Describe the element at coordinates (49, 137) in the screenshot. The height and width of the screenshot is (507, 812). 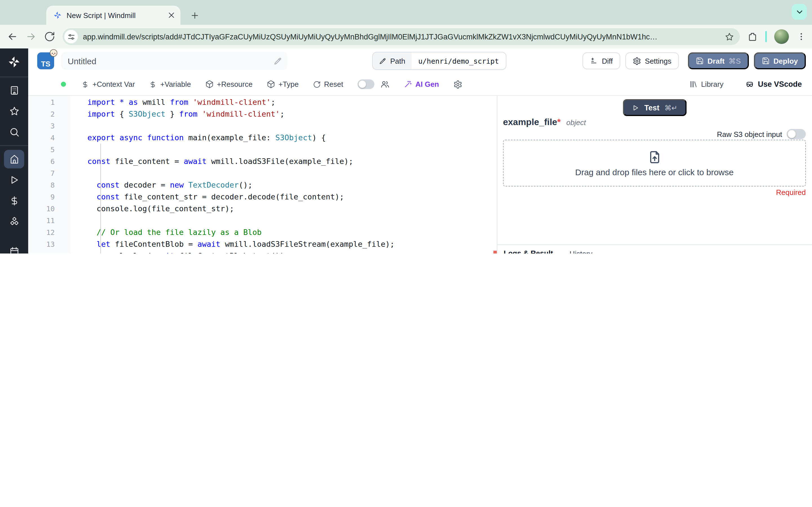
I see `line-number: 4` at that location.